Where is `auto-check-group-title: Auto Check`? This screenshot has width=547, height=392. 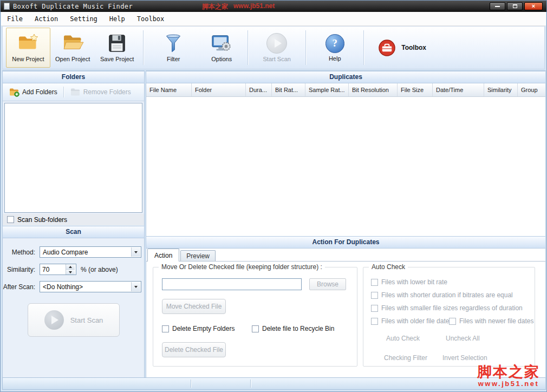 auto-check-group-title: Auto Check is located at coordinates (388, 267).